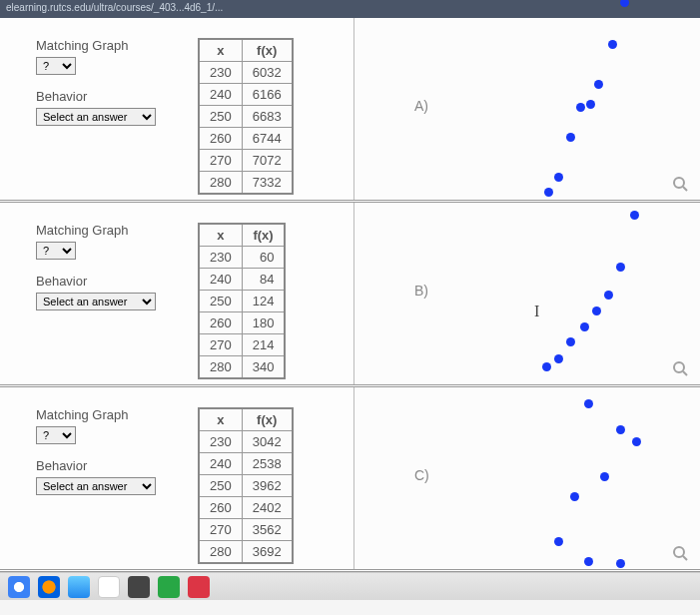 This screenshot has height=615, width=700. I want to click on firefox-icon, so click(49, 587).